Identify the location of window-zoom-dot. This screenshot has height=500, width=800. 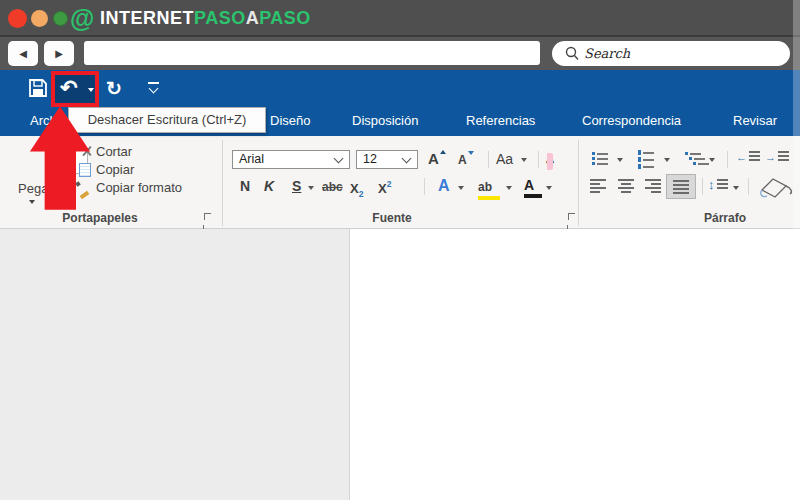
(60, 18).